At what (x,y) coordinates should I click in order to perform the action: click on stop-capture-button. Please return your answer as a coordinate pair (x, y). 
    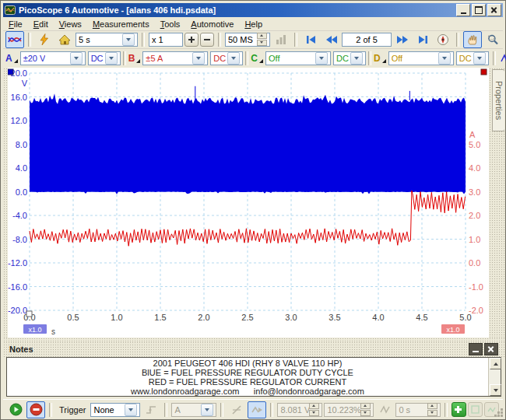
    Looking at the image, I should click on (36, 410).